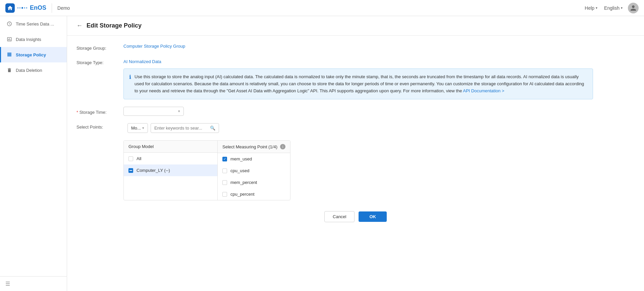  I want to click on lang-menu: English ▾, so click(613, 8).